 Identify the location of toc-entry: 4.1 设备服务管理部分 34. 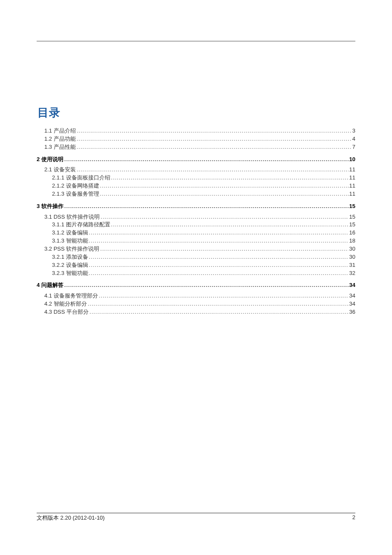
(196, 296).